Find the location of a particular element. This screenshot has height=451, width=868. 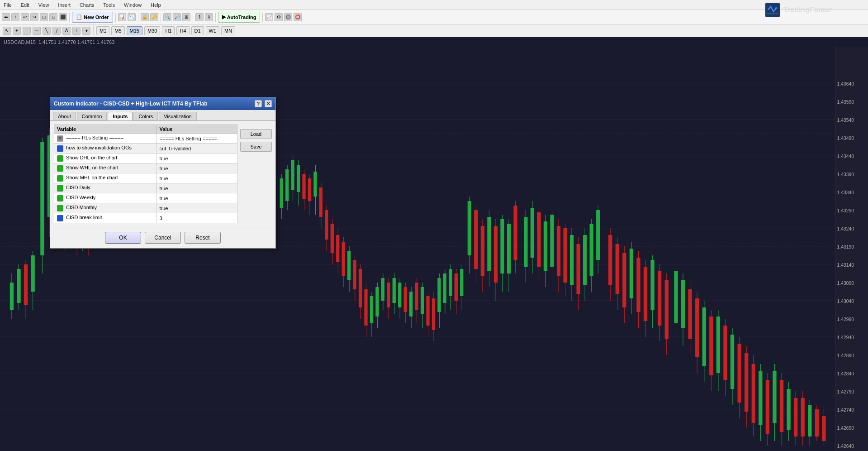

col-value: Value is located at coordinates (197, 130).